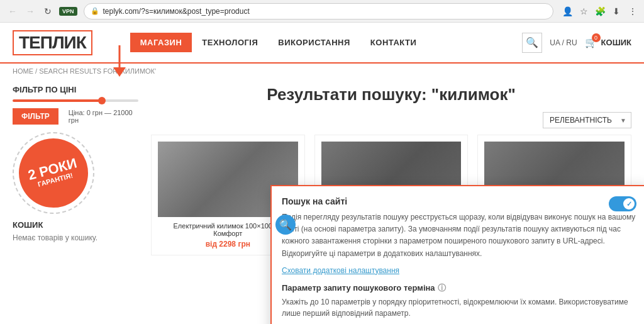 This screenshot has width=644, height=324. Describe the element at coordinates (459, 235) in the screenshot. I see `tooltip-description: Подія перегляду результатів пошуку реєст…` at that location.